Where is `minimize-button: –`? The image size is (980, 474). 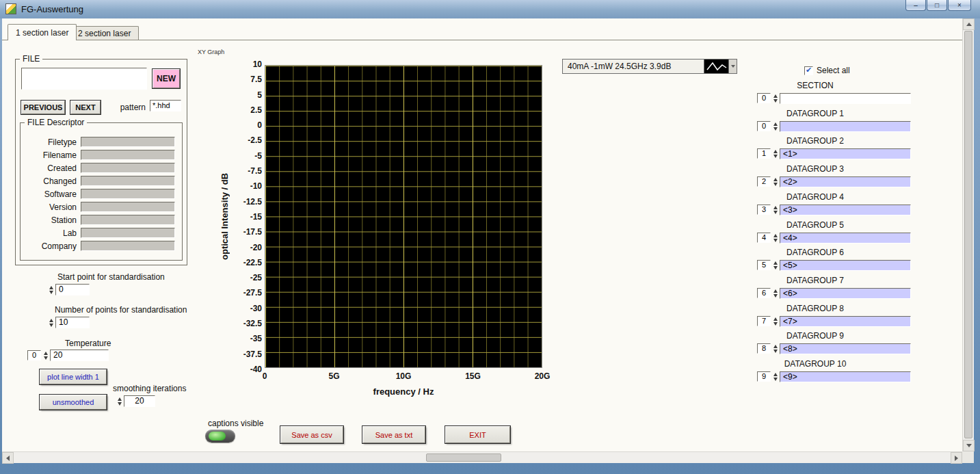 minimize-button: – is located at coordinates (916, 5).